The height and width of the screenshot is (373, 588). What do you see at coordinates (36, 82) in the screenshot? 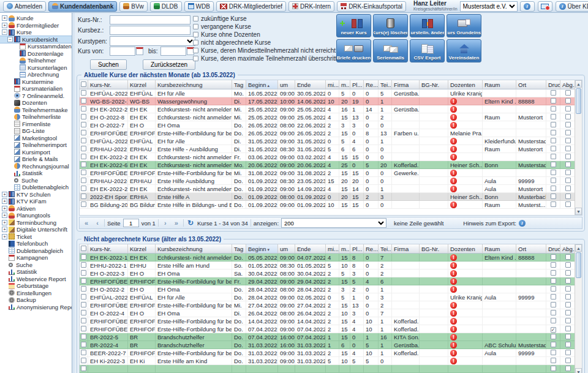
I see `sidebar-item-kurstermine: Kurstermine` at bounding box center [36, 82].